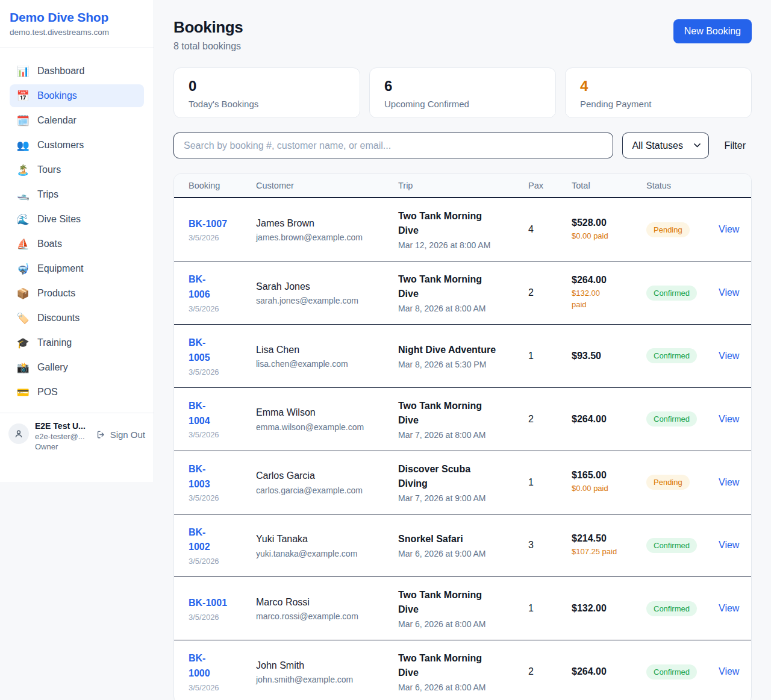 Image resolution: width=771 pixels, height=700 pixels. What do you see at coordinates (77, 96) in the screenshot?
I see `sidebar-item-bookings: 📅 Bookings` at bounding box center [77, 96].